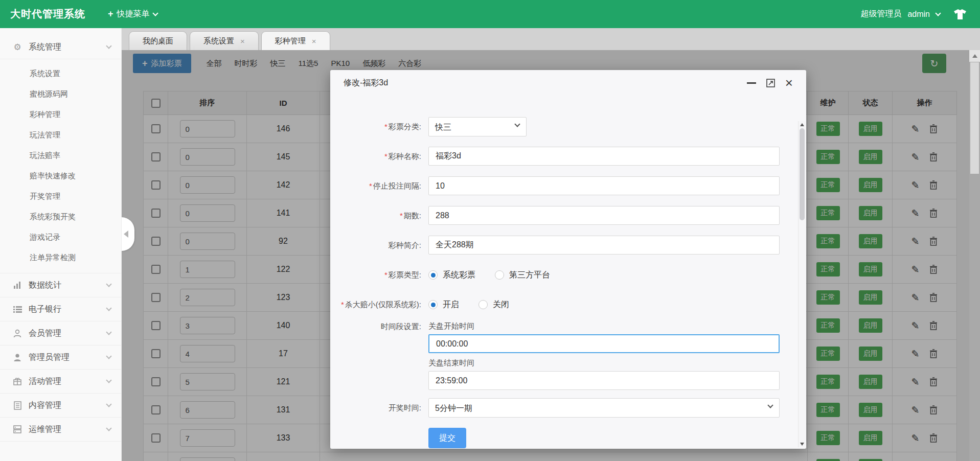  I want to click on sidebar-item-play-manage: 玩法管理, so click(60, 135).